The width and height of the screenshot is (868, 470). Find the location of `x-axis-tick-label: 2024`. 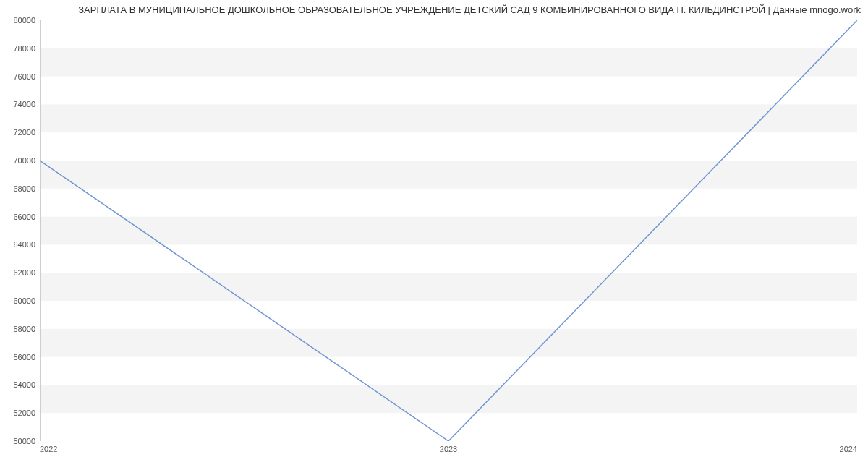

x-axis-tick-label: 2024 is located at coordinates (848, 449).